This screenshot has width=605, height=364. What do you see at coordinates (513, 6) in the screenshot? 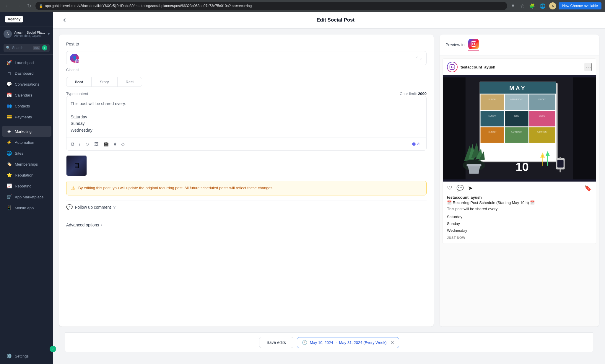
I see `eye-icon-btn: 👁` at bounding box center [513, 6].